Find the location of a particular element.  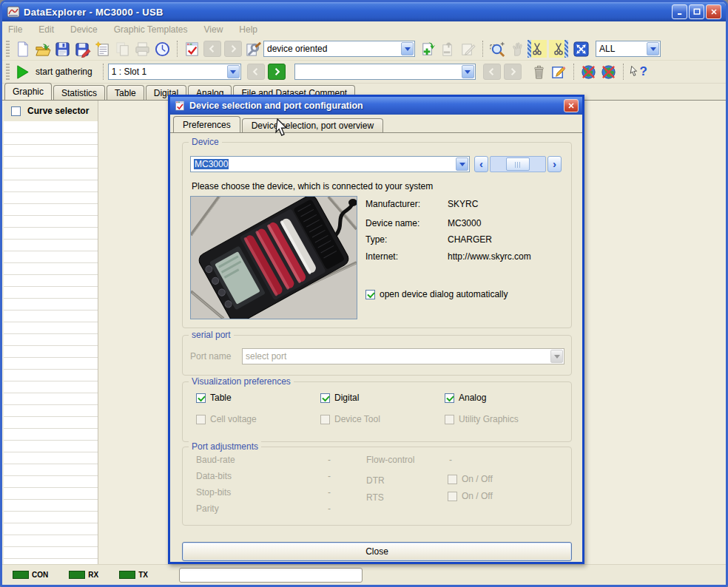

viz-table-checkbox is located at coordinates (201, 398).